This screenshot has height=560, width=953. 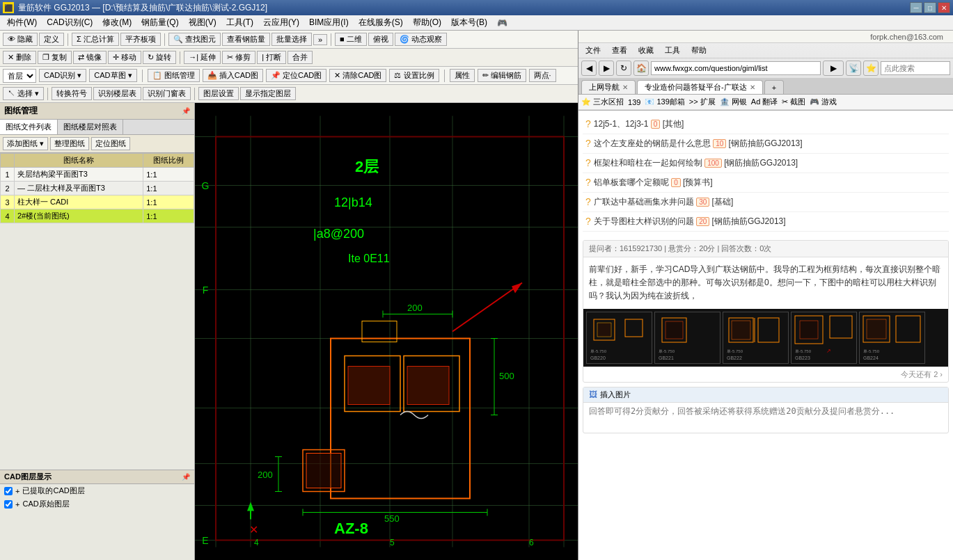 I want to click on edit-rebar-btn: ✏ 编辑钢筋, so click(x=502, y=75).